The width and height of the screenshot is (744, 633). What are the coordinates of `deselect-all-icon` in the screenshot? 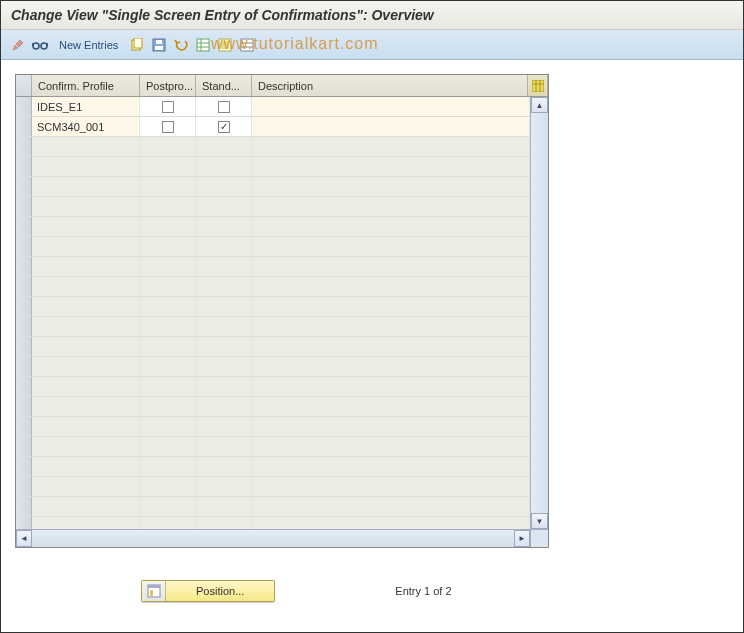 It's located at (247, 45).